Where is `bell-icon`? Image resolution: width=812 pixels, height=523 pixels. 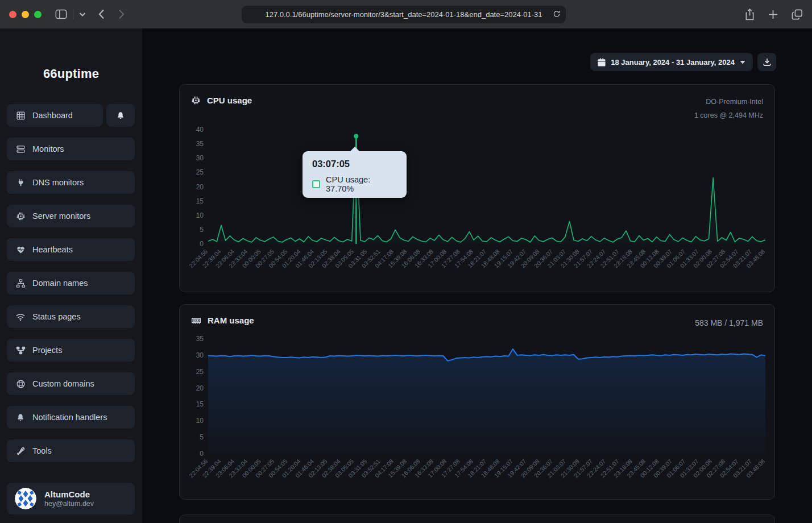 bell-icon is located at coordinates (121, 116).